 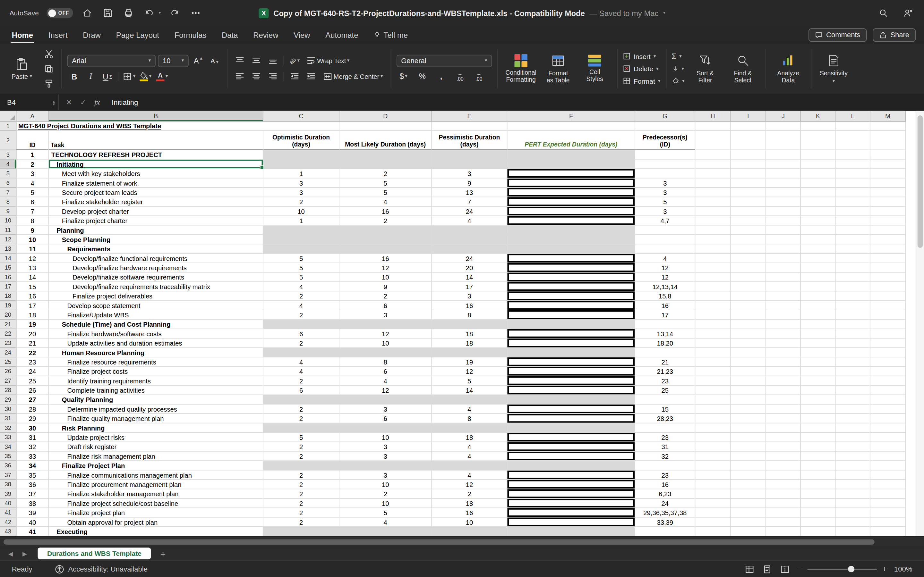 What do you see at coordinates (302, 296) in the screenshot?
I see `cell-C18: 2` at bounding box center [302, 296].